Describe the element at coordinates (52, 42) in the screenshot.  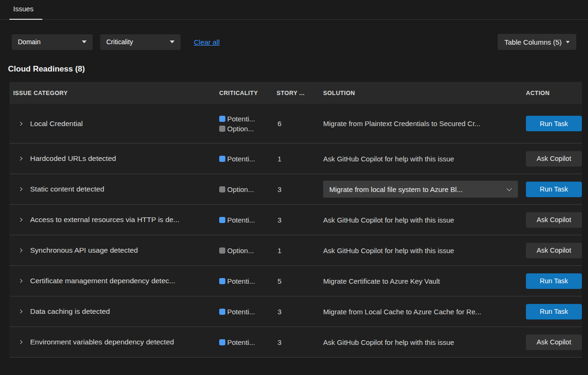
I see `domain-filter-dropdown: Domain` at that location.